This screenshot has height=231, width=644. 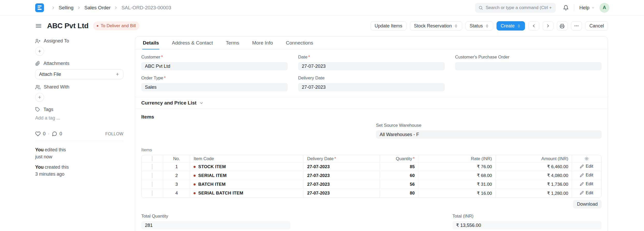 What do you see at coordinates (79, 74) in the screenshot?
I see `attach-file-button: Attach File` at bounding box center [79, 74].